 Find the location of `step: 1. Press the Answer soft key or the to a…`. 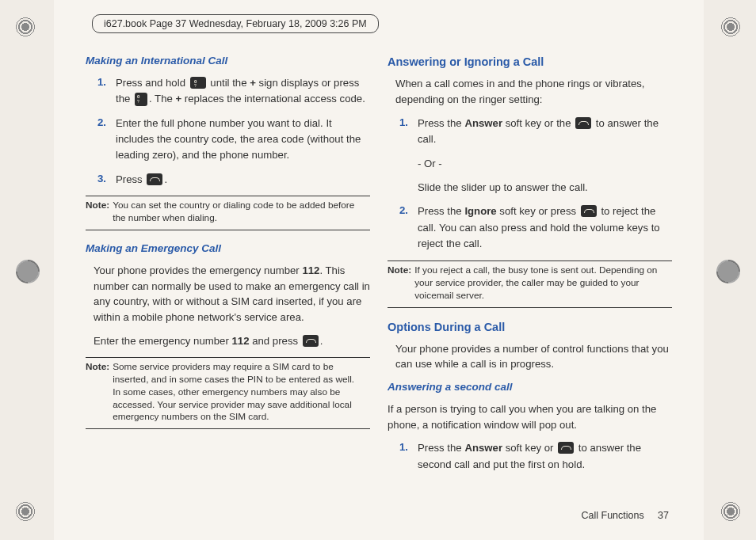

step: 1. Press the Answer soft key or the to a… is located at coordinates (534, 156).